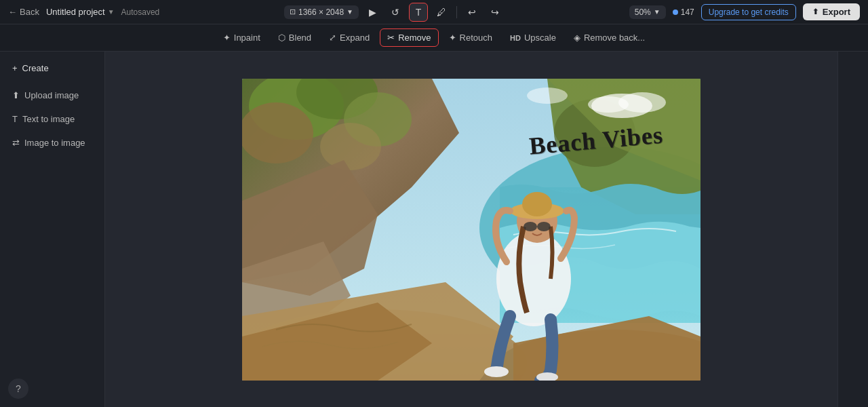  I want to click on tool-separator, so click(457, 12).